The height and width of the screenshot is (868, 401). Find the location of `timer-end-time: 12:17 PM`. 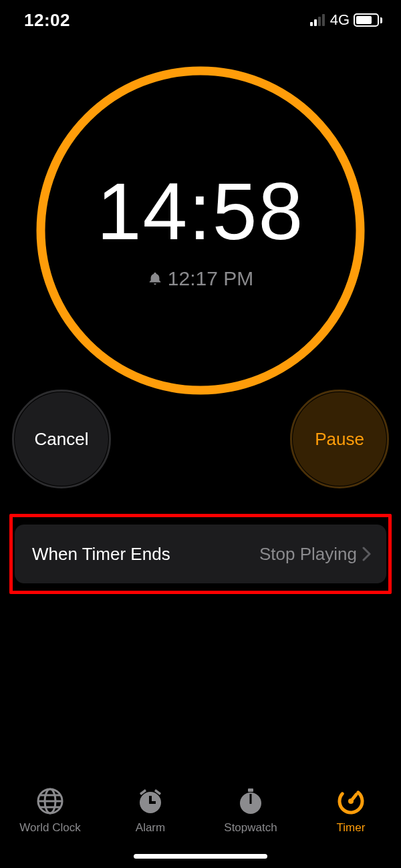

timer-end-time: 12:17 PM is located at coordinates (211, 279).